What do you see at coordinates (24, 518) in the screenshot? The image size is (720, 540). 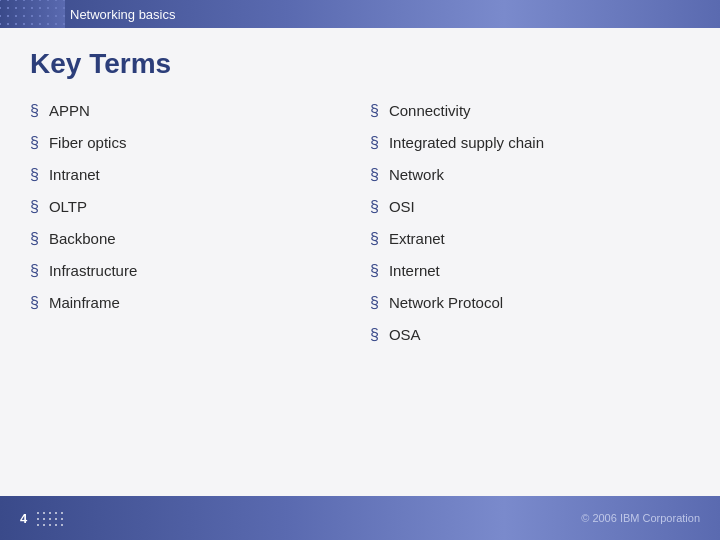 I see `page-number: 4` at bounding box center [24, 518].